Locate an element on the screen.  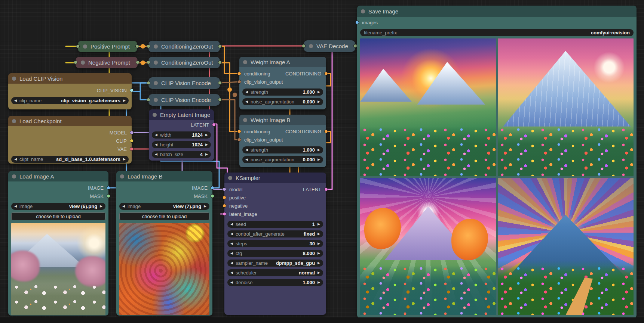
node-vae-decode: VAE Decode is located at coordinates (329, 46).